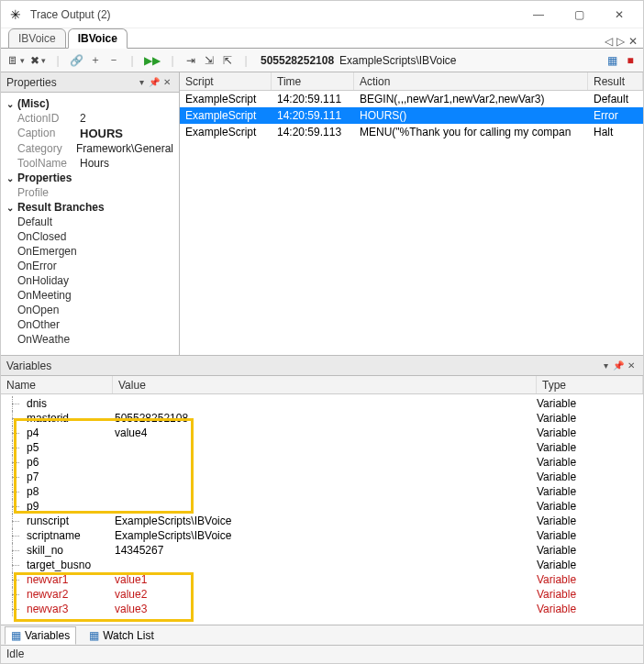 This screenshot has height=664, width=644. I want to click on result-branch: OnError, so click(90, 266).